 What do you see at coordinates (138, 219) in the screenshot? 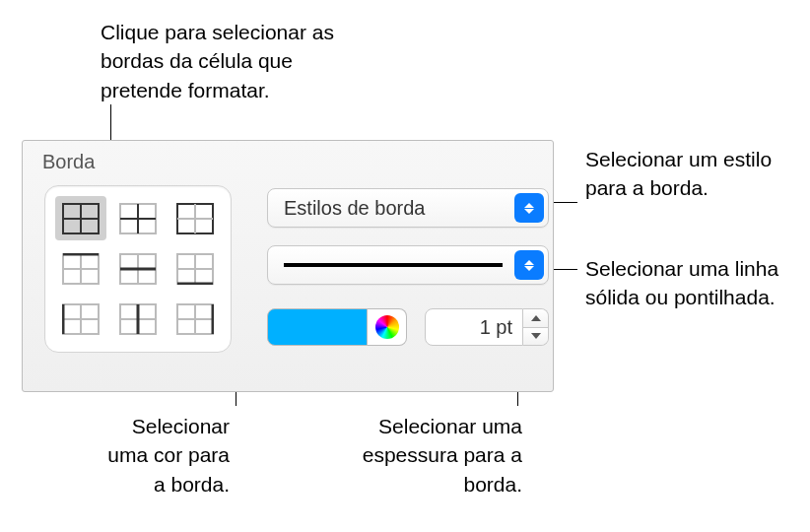
I see `border-option-outer` at bounding box center [138, 219].